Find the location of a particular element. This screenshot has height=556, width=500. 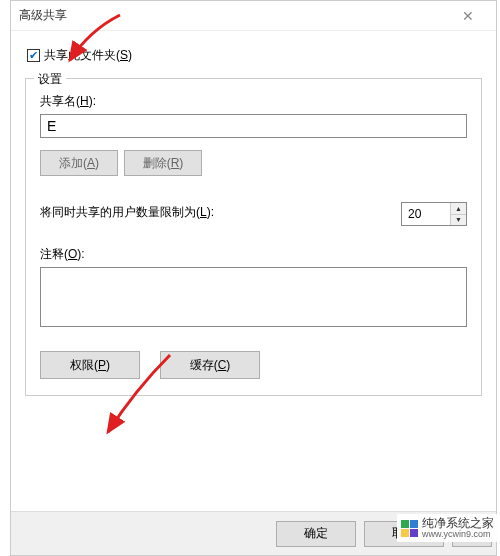

spinner-arrows: ▲ ▼ is located at coordinates (458, 214).